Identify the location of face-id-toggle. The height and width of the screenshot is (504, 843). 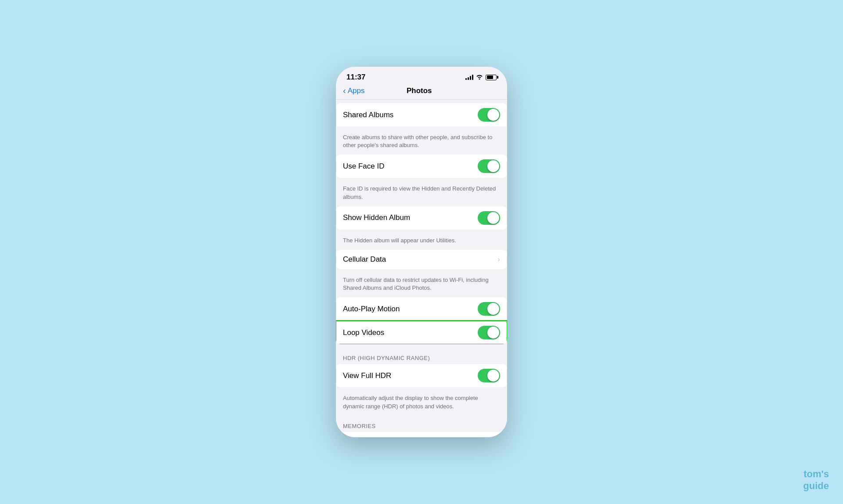
(489, 166).